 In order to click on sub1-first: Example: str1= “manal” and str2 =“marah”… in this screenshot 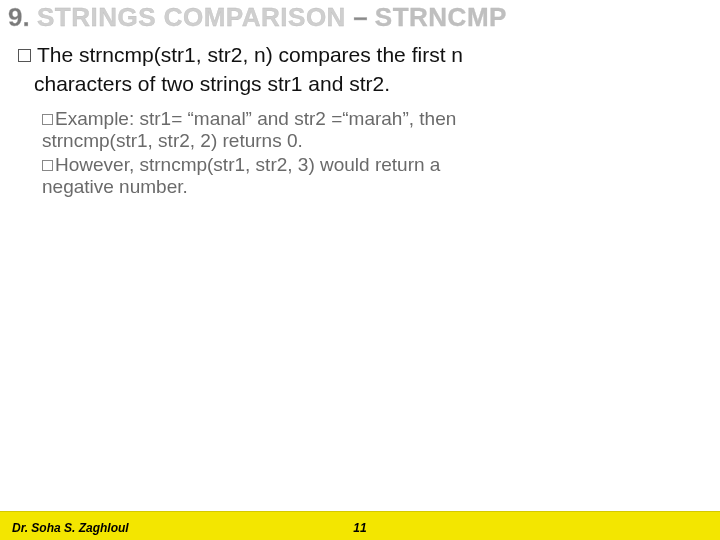, I will do `click(256, 118)`.